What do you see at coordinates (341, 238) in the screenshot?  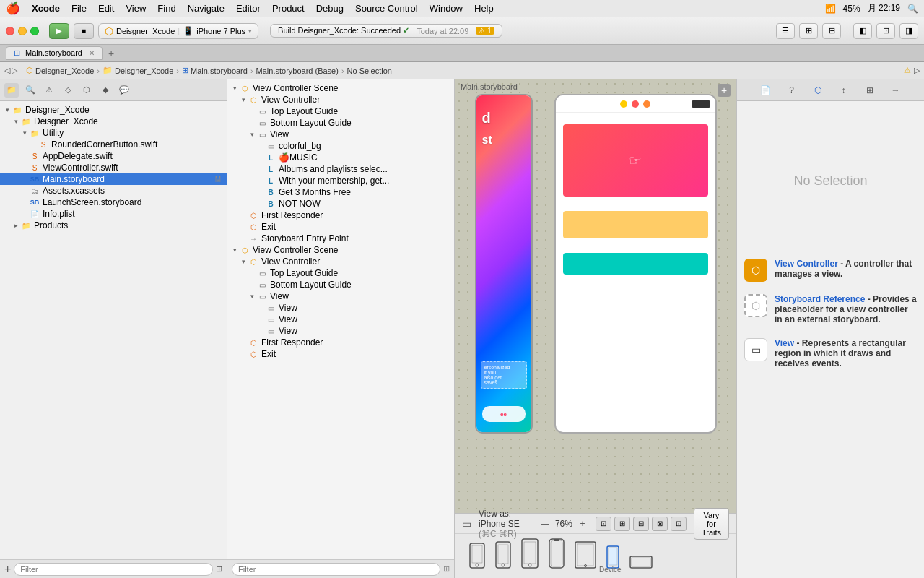 I see `outline-entrypoint: → Storyboard Entry Point` at bounding box center [341, 238].